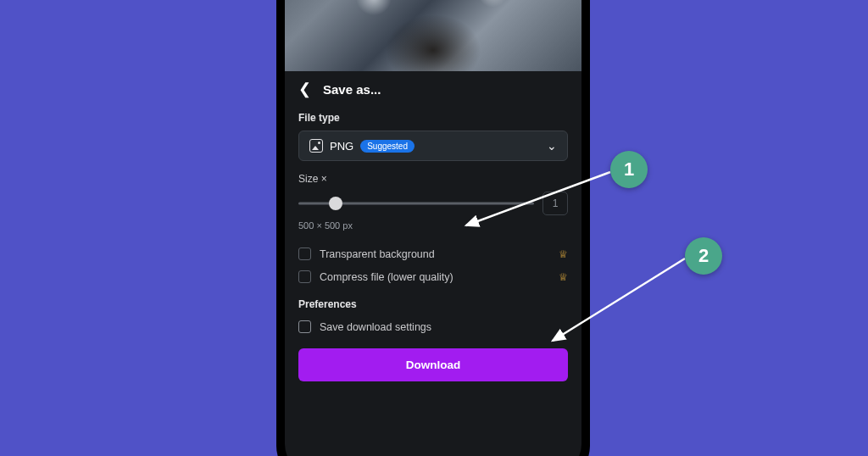  What do you see at coordinates (377, 254) in the screenshot?
I see `transparent-bg-label: Transparent background` at bounding box center [377, 254].